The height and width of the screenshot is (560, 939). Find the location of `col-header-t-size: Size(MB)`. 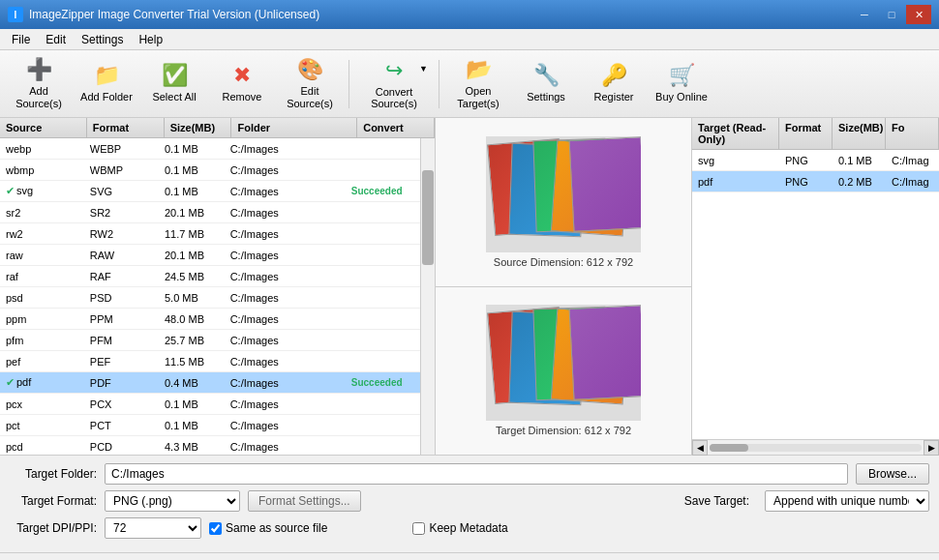

col-header-t-size: Size(MB) is located at coordinates (860, 133).